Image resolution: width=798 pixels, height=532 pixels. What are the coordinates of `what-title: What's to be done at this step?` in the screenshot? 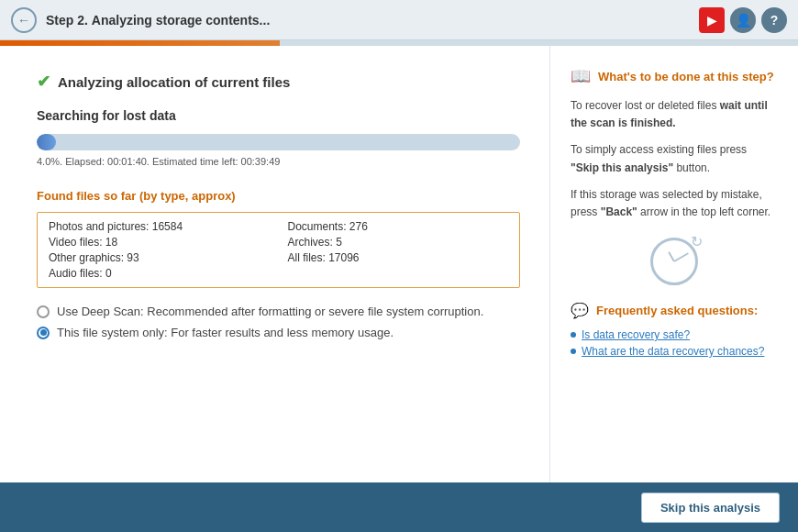 It's located at (686, 77).